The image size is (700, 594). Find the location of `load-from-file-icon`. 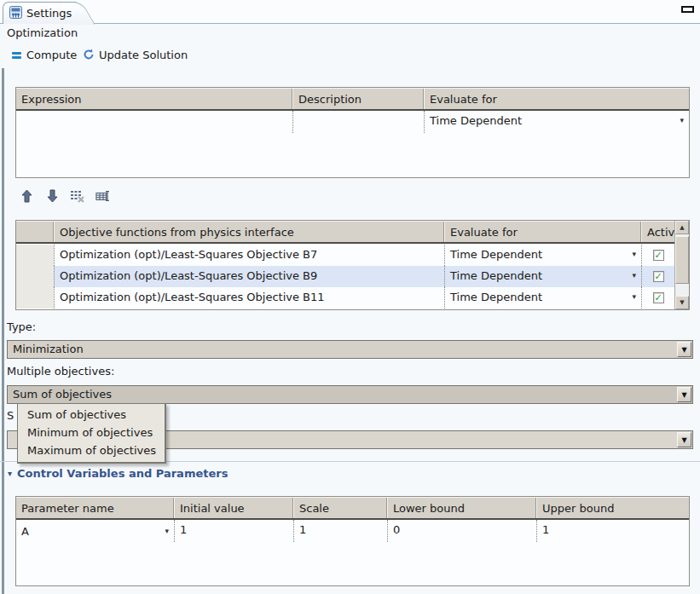

load-from-file-icon is located at coordinates (103, 196).